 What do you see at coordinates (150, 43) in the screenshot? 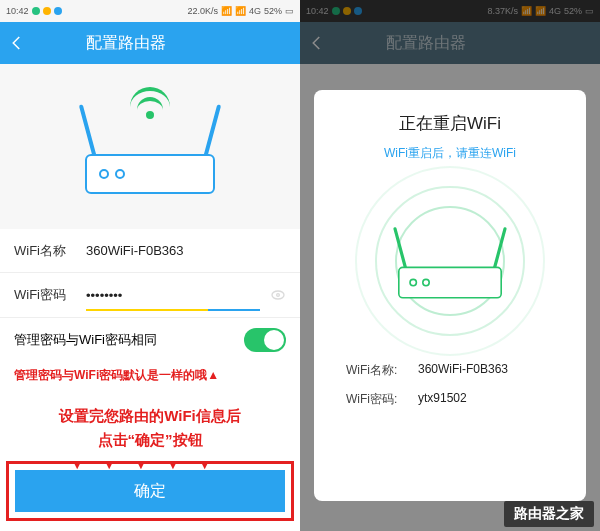
I see `title-bar: 配置路由器` at bounding box center [150, 43].